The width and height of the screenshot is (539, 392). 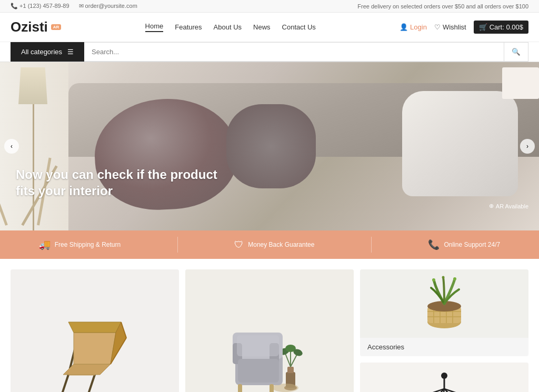 What do you see at coordinates (492, 206) in the screenshot?
I see `ar-available-icon: ⊕` at bounding box center [492, 206].